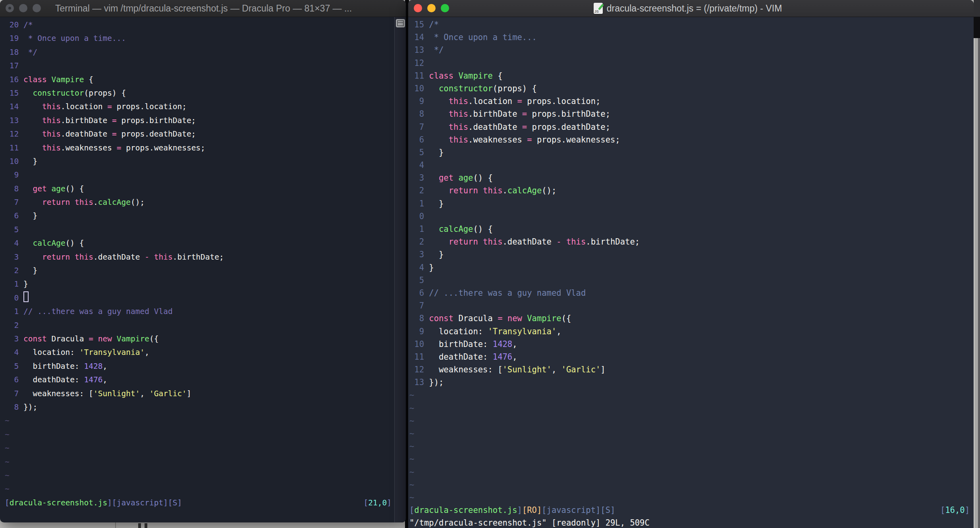 The height and width of the screenshot is (528, 980). I want to click on code-segment: .deathDate, so click(529, 242).